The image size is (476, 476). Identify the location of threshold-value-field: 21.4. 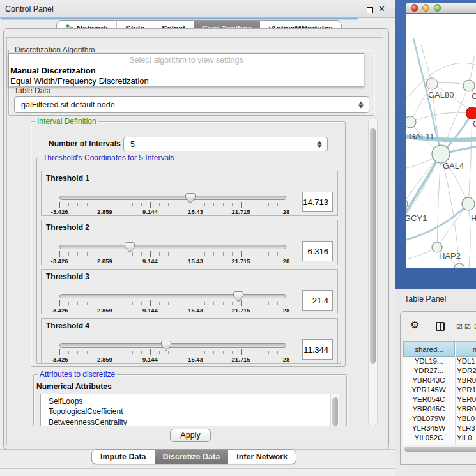
(318, 300).